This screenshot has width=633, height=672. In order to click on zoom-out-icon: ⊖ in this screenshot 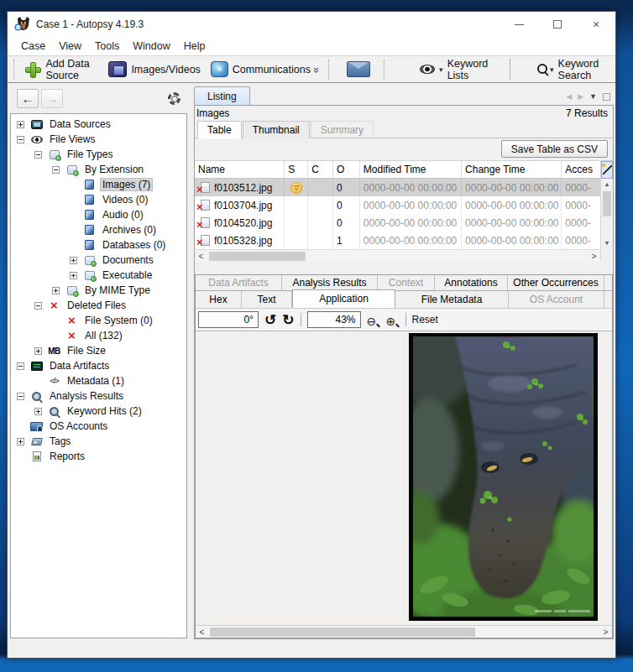, I will do `click(374, 320)`.